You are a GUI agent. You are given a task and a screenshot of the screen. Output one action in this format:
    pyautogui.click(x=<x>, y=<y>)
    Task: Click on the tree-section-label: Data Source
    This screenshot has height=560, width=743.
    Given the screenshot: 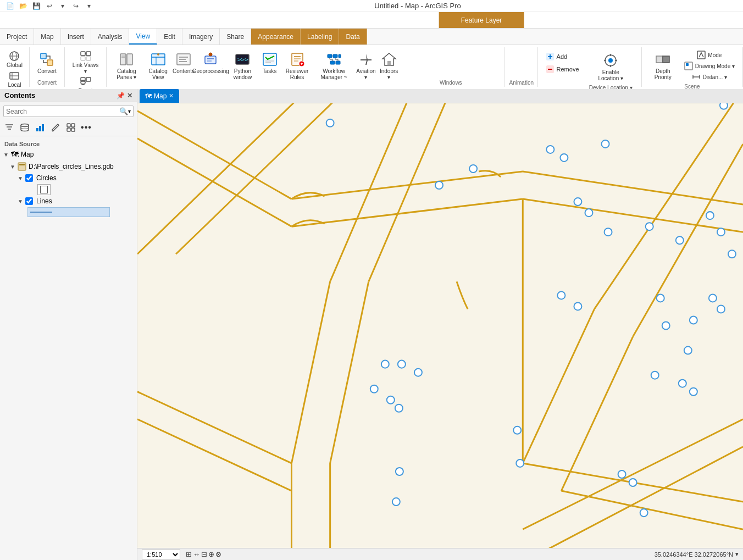 What is the action you would take?
    pyautogui.click(x=68, y=143)
    